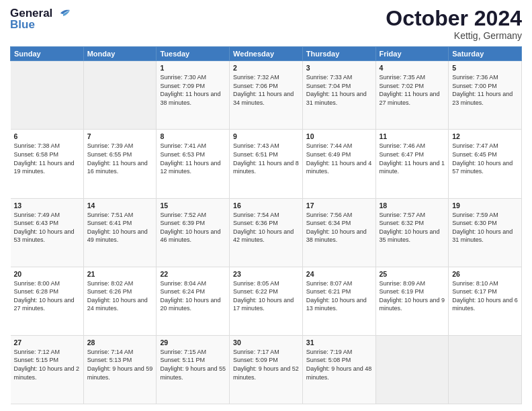 The height and width of the screenshot is (411, 532). What do you see at coordinates (339, 342) in the screenshot?
I see `day-number: 31` at bounding box center [339, 342].